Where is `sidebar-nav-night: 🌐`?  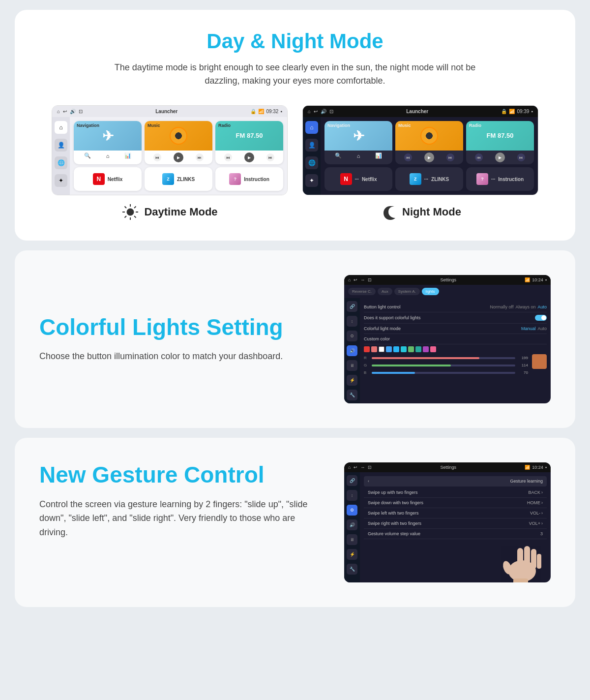
sidebar-nav-night: 🌐 is located at coordinates (312, 163).